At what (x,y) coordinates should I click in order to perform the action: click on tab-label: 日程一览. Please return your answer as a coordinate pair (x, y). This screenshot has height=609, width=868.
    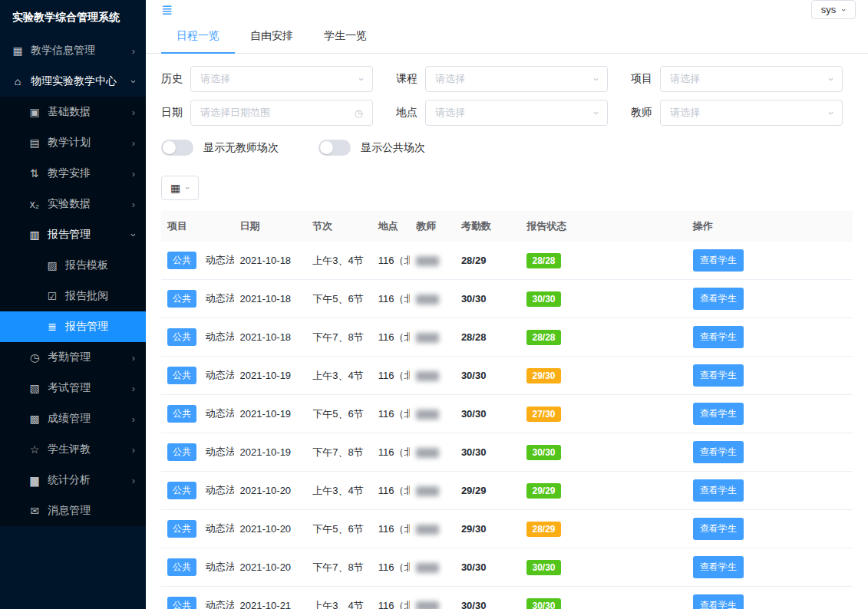
    Looking at the image, I should click on (198, 35).